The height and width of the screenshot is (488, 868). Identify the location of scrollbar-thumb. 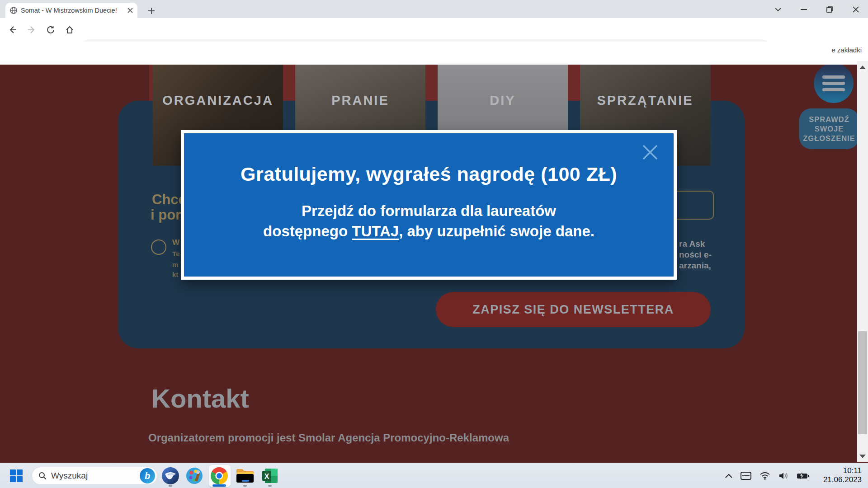
(863, 383).